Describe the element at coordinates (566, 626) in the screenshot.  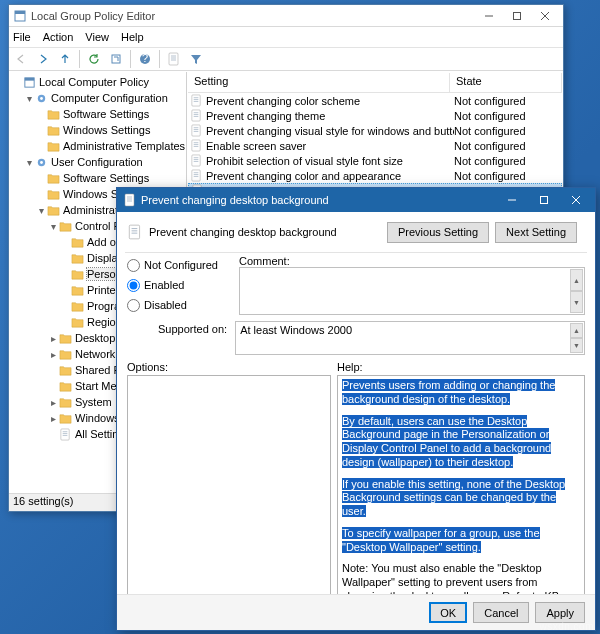
I see `watermark: wsxdn.com` at that location.